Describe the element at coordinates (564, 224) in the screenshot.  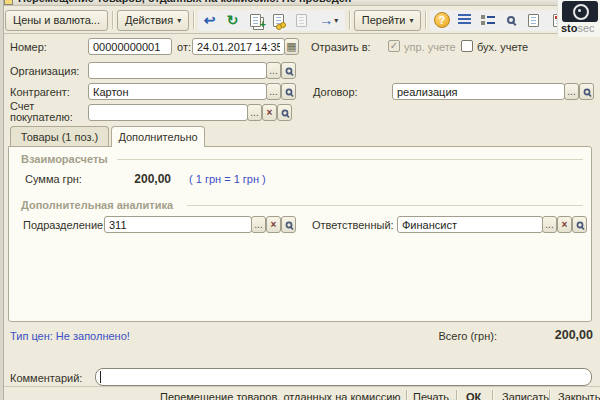
I see `responsible-clear-button: ×` at that location.